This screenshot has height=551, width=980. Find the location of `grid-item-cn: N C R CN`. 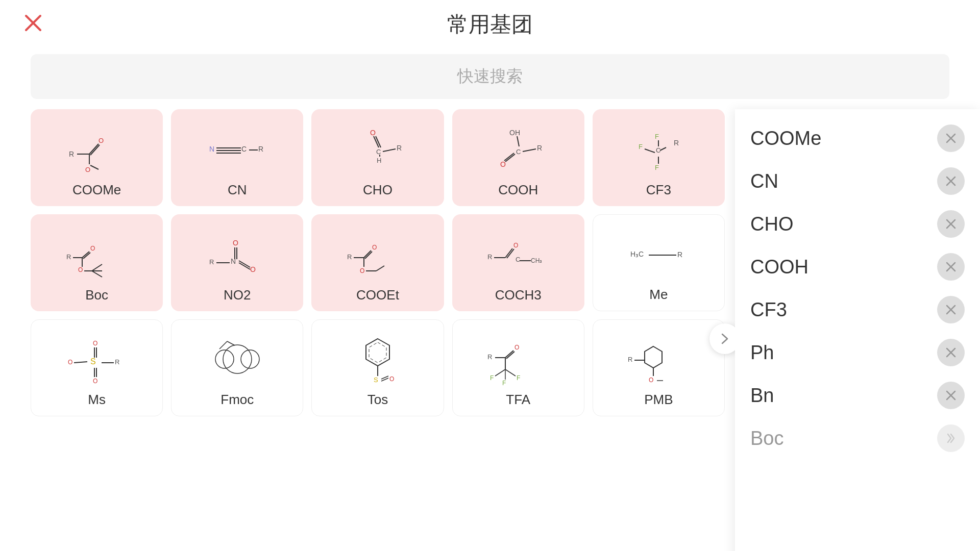

grid-item-cn: N C R CN is located at coordinates (237, 158).